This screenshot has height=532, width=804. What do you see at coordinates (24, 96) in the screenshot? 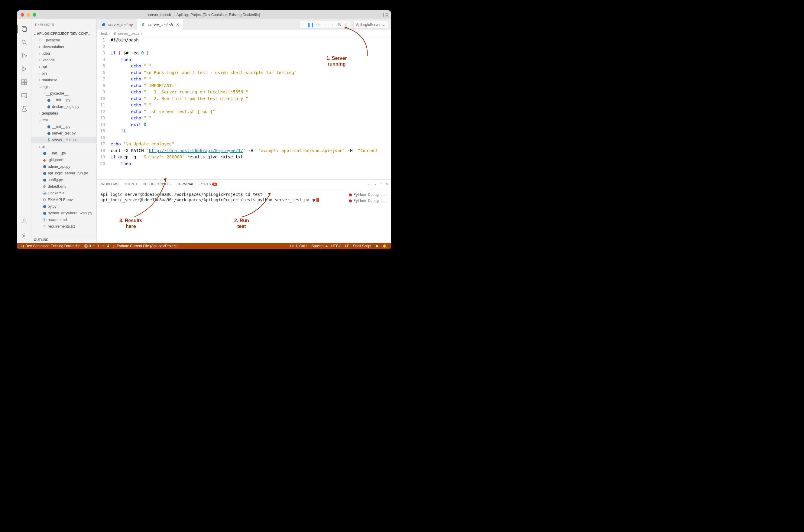
I see `remote-explorer-icon` at bounding box center [24, 96].